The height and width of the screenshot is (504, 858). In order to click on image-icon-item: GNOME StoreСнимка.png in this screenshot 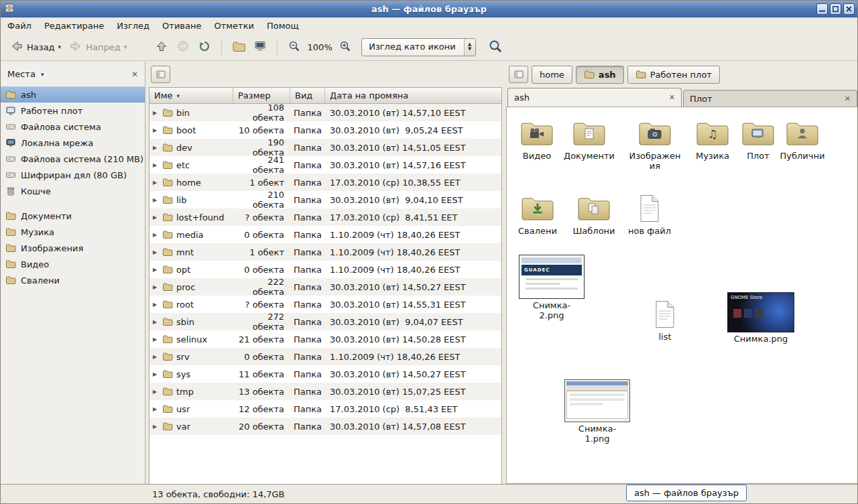, I will do `click(761, 318)`.